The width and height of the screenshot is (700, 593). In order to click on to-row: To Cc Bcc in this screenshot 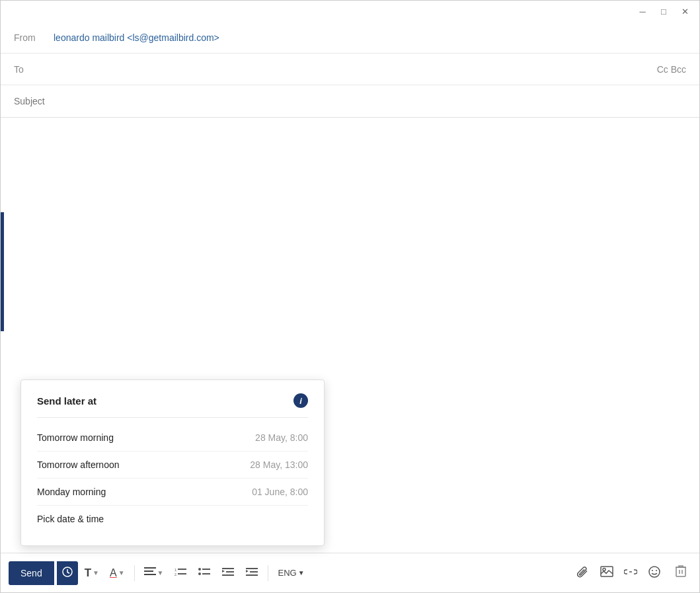, I will do `click(350, 69)`.